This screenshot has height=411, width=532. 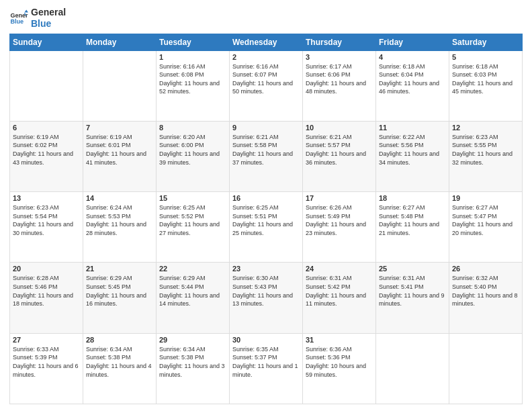 I want to click on cell-info: Sunrise: 6:30 AMSunset: 5:43 PMDaylight:…, so click(x=266, y=291).